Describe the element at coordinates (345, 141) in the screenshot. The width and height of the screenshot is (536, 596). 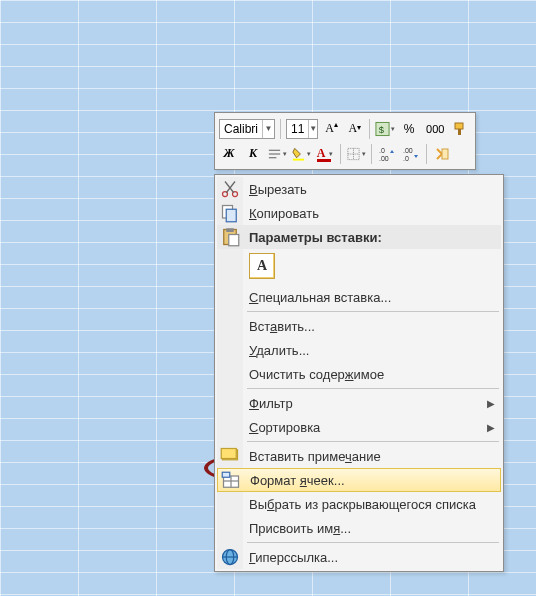
I see `mini-toolbar: Calibri ▼ 11 ▼ A▴ A▾ $ ▾ % 000 Ж К ▾` at that location.